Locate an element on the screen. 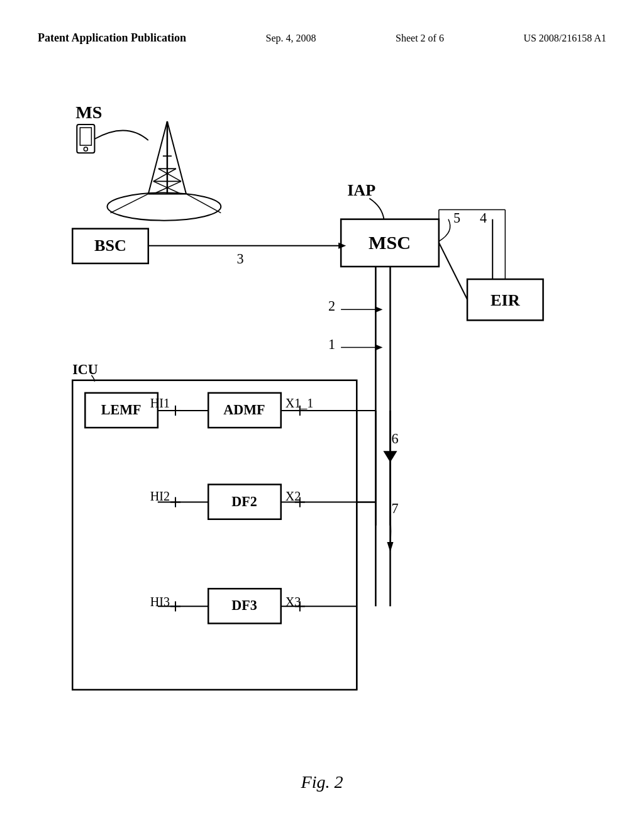 Image resolution: width=644 pixels, height=830 pixels. icu-label: ICU is located at coordinates (86, 370).